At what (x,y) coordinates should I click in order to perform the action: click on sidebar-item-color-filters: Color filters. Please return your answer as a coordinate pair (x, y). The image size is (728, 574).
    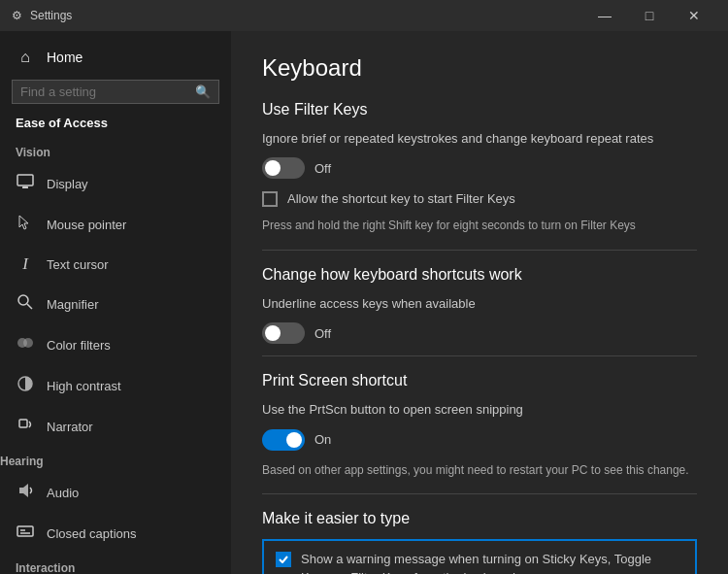
    Looking at the image, I should click on (116, 345).